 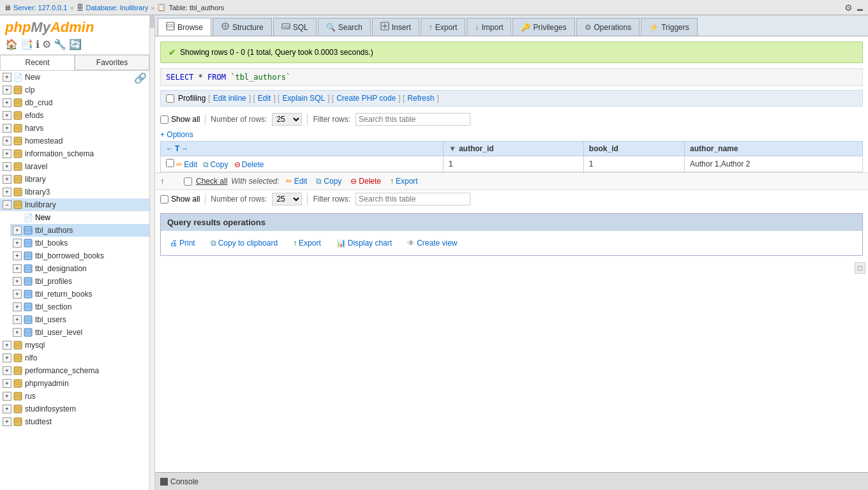 I want to click on delete-row-link: ⊖ Delete, so click(x=249, y=165).